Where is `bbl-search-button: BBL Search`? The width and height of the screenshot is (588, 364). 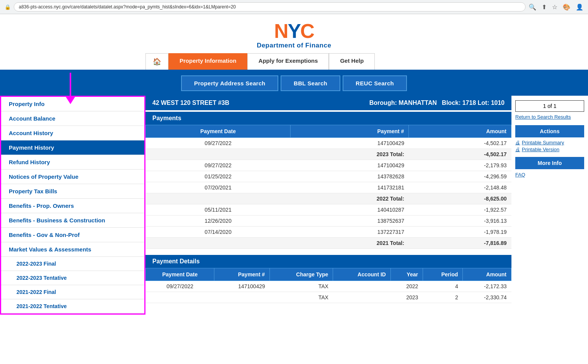 bbl-search-button: BBL Search is located at coordinates (310, 83).